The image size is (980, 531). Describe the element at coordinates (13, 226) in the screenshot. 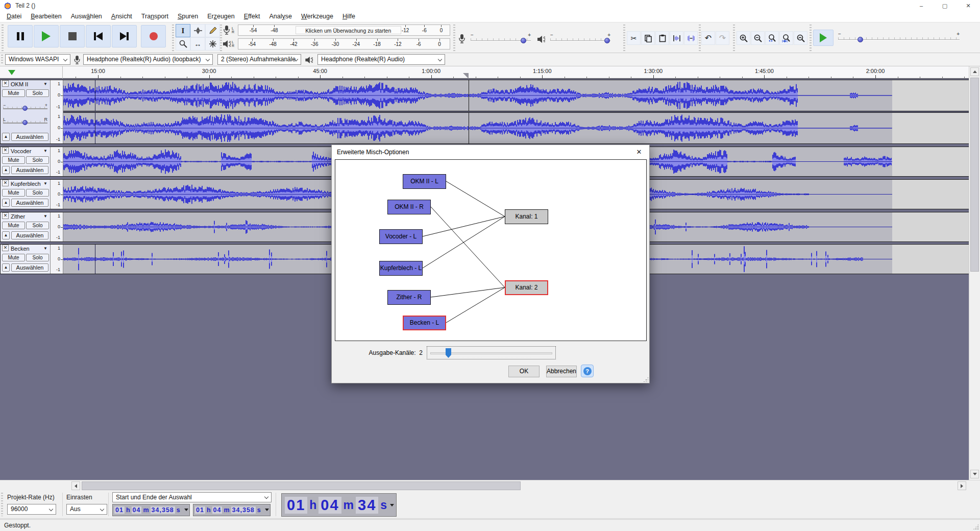

I see `mute-button: Mute` at that location.